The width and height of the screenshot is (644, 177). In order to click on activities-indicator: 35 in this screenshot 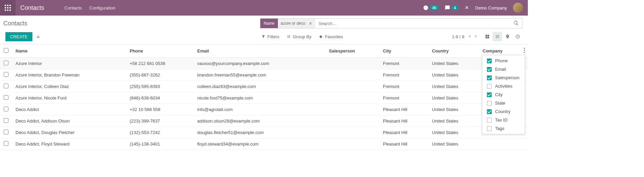, I will do `click(431, 8)`.